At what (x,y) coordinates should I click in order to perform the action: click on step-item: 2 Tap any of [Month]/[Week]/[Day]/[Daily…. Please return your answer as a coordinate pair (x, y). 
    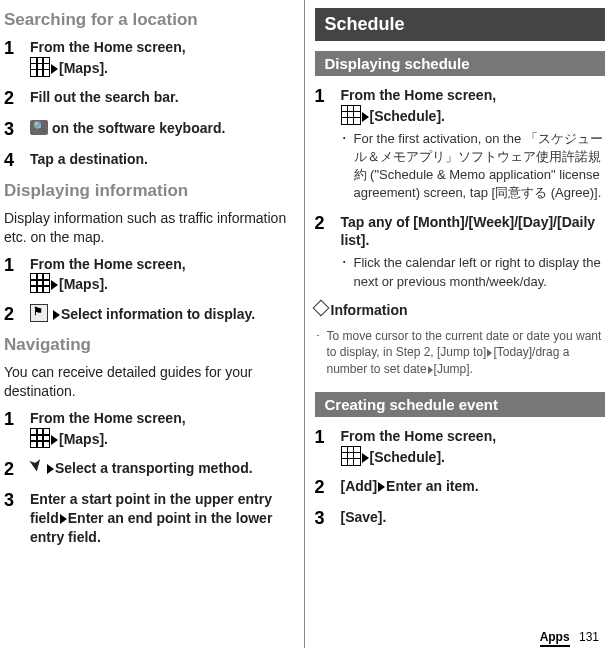
    Looking at the image, I should click on (460, 252).